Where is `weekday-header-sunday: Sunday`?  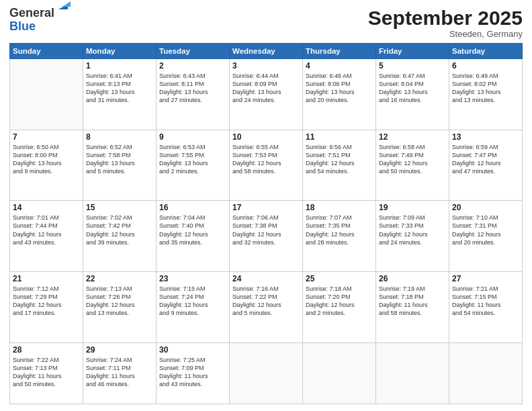
weekday-header-sunday: Sunday is located at coordinates (47, 51).